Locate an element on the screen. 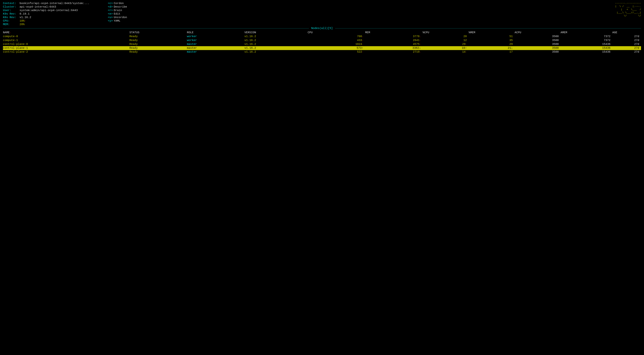 The width and height of the screenshot is (644, 355). cell-pcpu: 16↑ is located at coordinates (446, 48).